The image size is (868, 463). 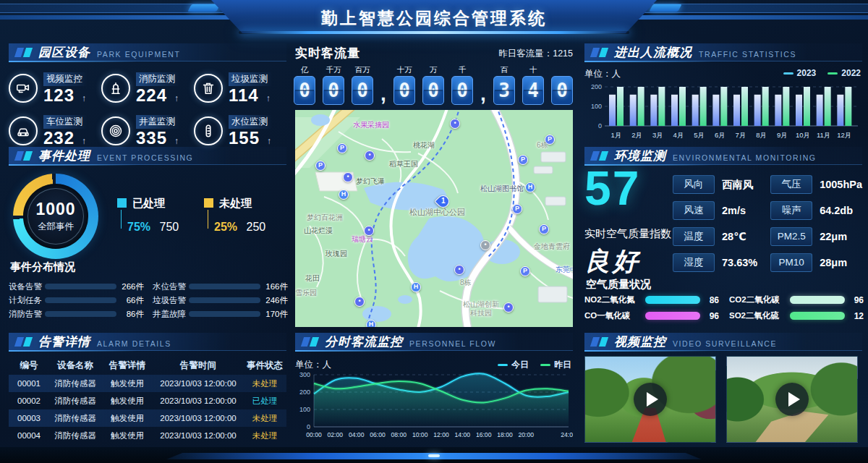 What do you see at coordinates (148, 401) in the screenshot?
I see `alarm-table: 编号设备名称告警详情告警时间事件状态00001消防传感器触发使用2023/10/…` at bounding box center [148, 401].